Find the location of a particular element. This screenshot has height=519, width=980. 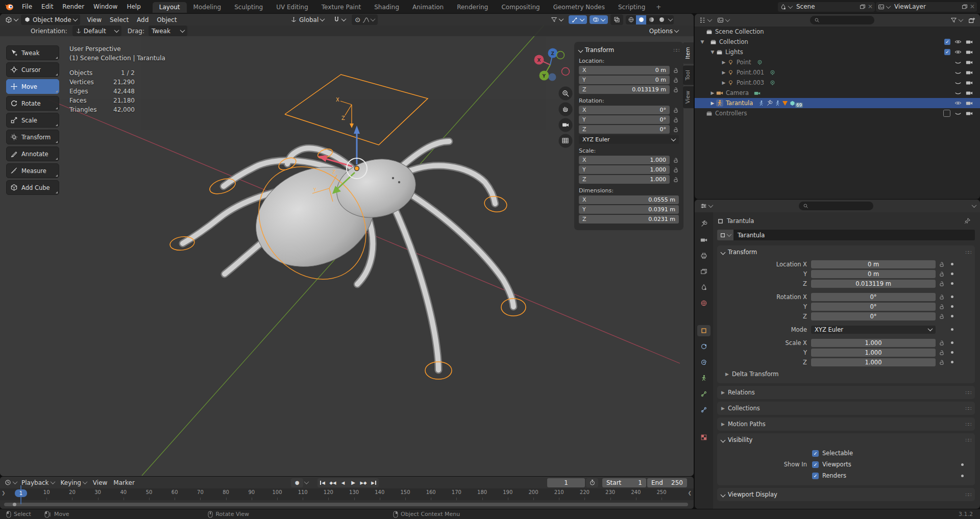

tab-item: Item is located at coordinates (688, 53).